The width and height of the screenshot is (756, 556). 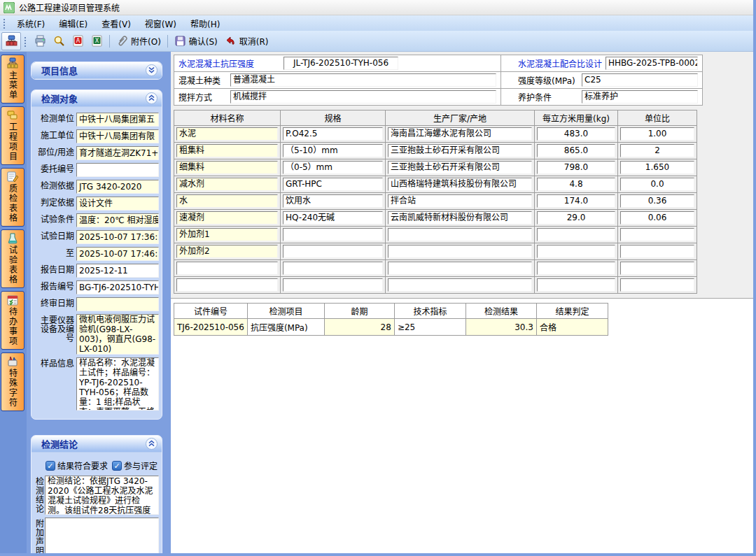 What do you see at coordinates (333, 168) in the screenshot?
I see `materials-input: （0-5）mm` at bounding box center [333, 168].